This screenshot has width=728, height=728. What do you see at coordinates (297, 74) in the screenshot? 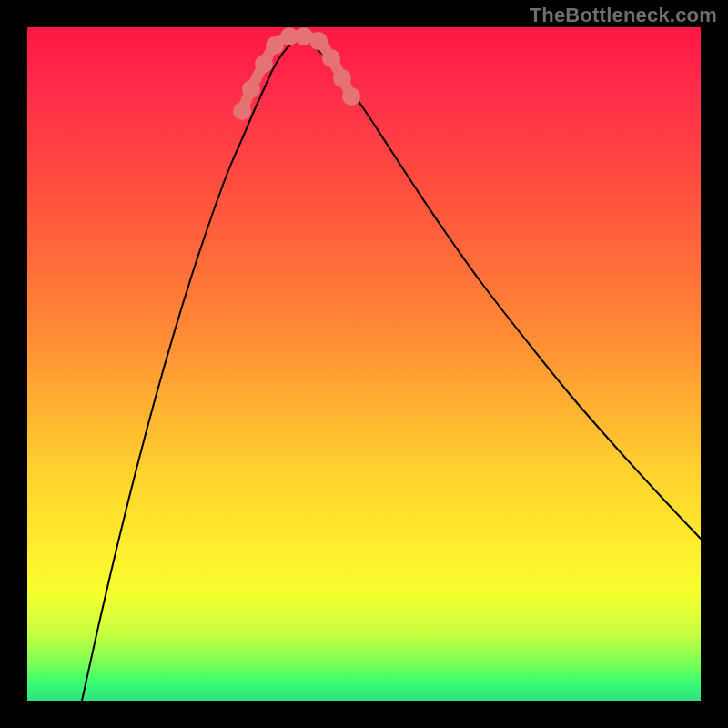
I see `marker-layer` at bounding box center [297, 74].